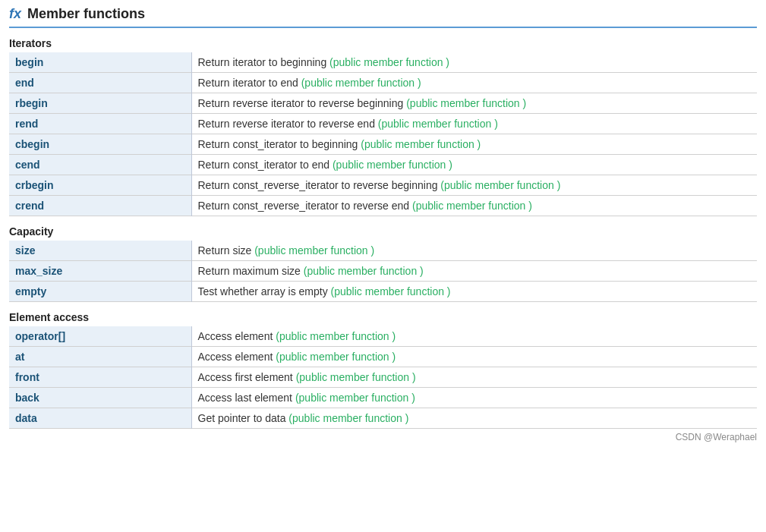 The height and width of the screenshot is (532, 766). I want to click on section-header-1: Capacity, so click(383, 231).